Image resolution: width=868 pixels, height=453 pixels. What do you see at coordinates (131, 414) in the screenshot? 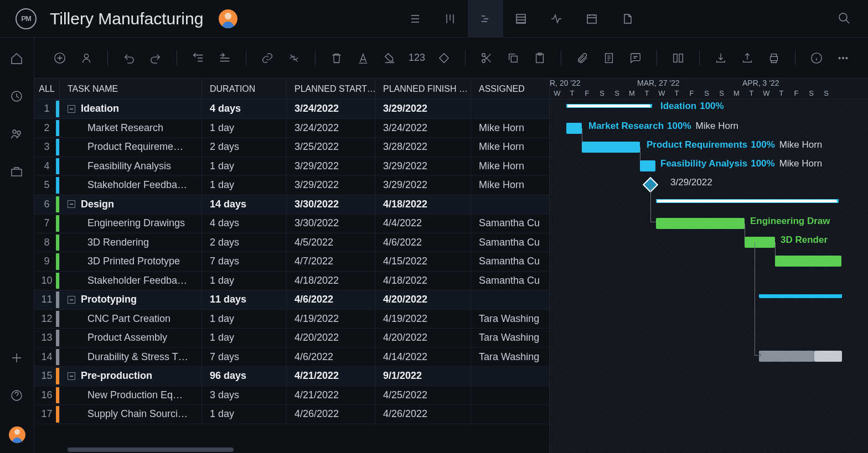
I see `task-name-cell: Supply Chain Sourci…` at bounding box center [131, 414].